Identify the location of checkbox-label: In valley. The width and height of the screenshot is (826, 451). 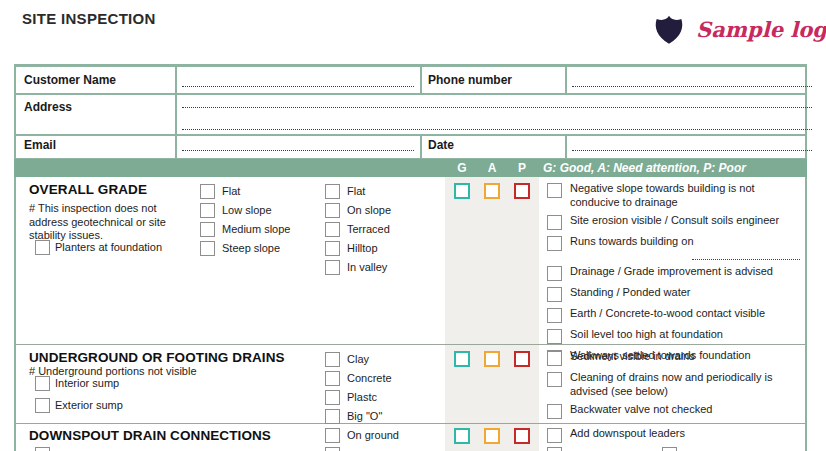
(367, 267).